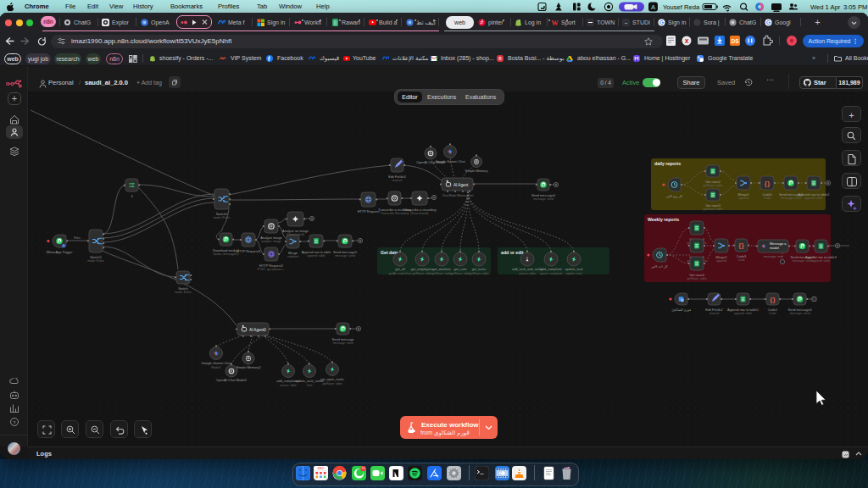 Image resolution: width=868 pixels, height=488 pixels. What do you see at coordinates (225, 251) in the screenshot?
I see `svg-text: Download media1` at bounding box center [225, 251].